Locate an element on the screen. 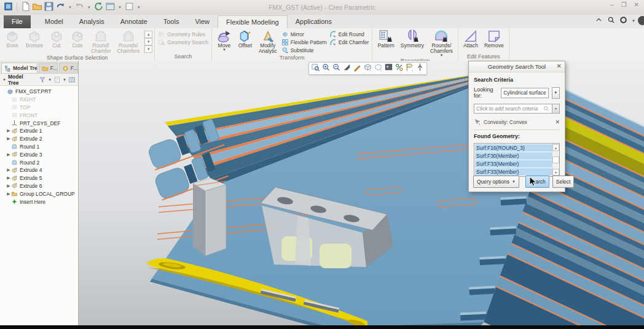 Image resolution: width=644 pixels, height=329 pixels. tab-analysis: Analysis is located at coordinates (92, 22).